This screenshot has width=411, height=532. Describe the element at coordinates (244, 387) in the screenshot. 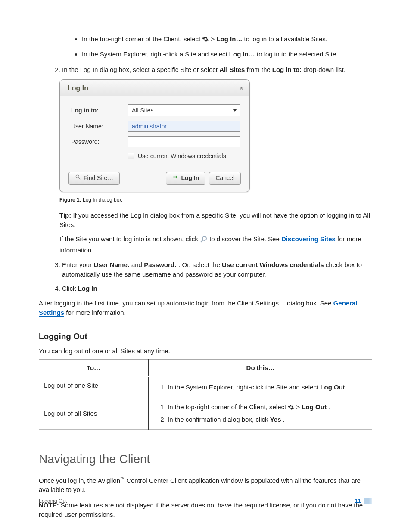

I see `text: In the System Explorer, right-click the …` at that location.